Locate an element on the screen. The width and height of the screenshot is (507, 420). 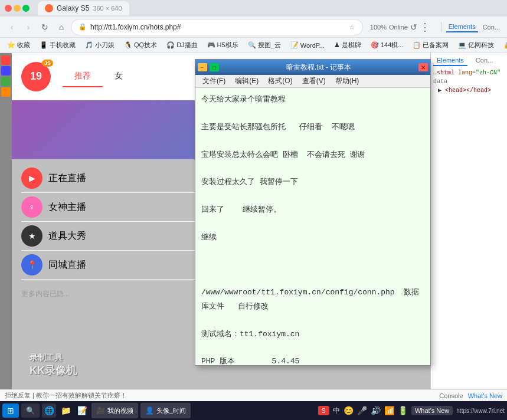
taskbar-browser-icon: 🌐 is located at coordinates (49, 411).